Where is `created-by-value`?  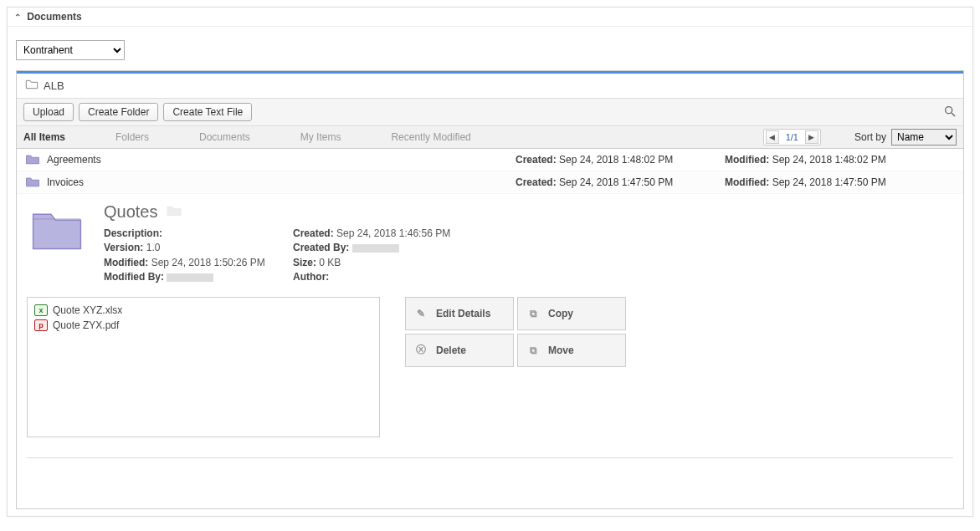
created-by-value is located at coordinates (376, 248).